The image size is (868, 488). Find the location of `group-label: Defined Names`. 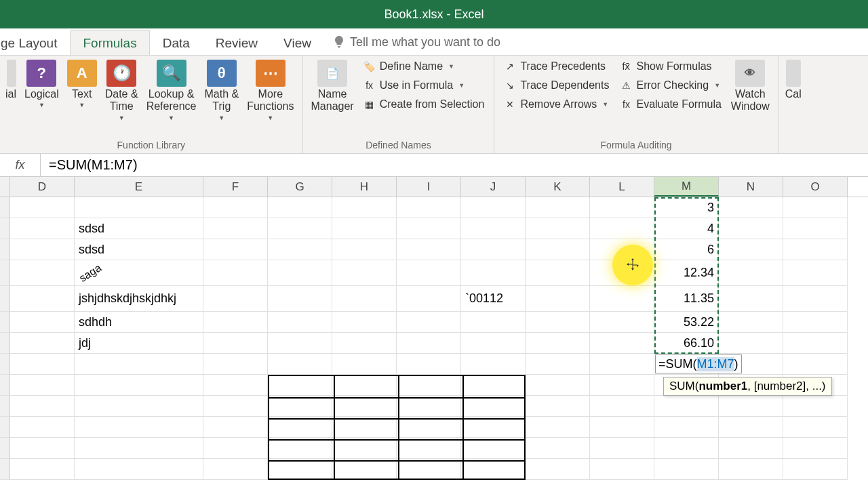

group-label: Defined Names is located at coordinates (399, 145).